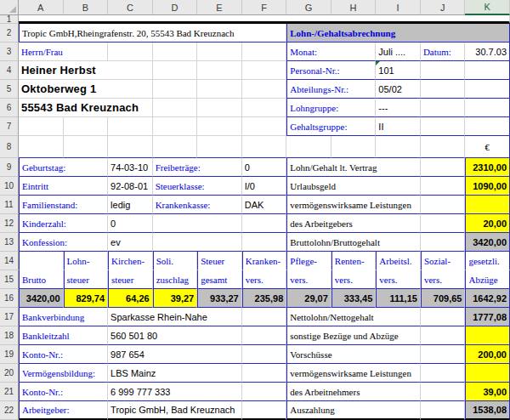  Describe the element at coordinates (488, 167) in the screenshot. I see `earnings-value-cell: 2310,00` at that location.